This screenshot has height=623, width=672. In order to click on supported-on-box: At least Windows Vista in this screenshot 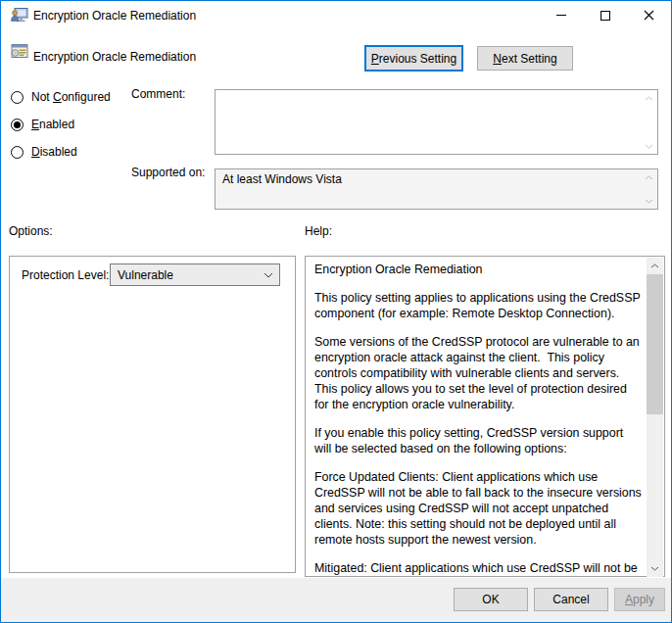, I will do `click(437, 189)`.